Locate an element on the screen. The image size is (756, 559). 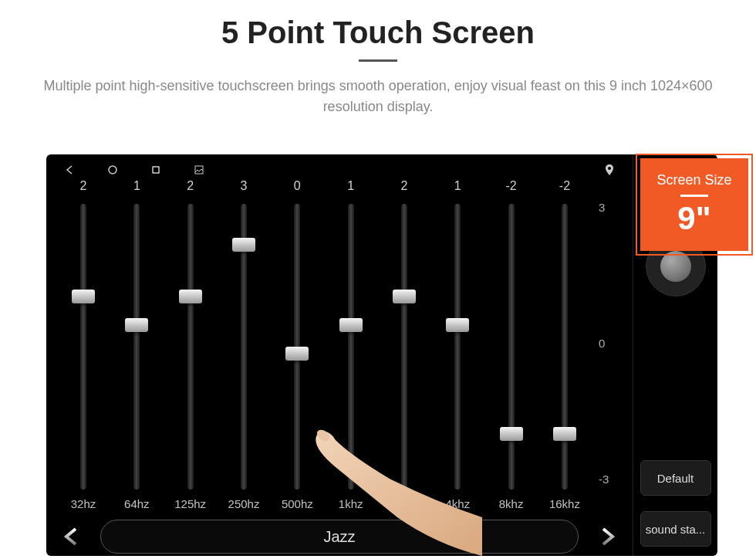
home-icon is located at coordinates (113, 170).